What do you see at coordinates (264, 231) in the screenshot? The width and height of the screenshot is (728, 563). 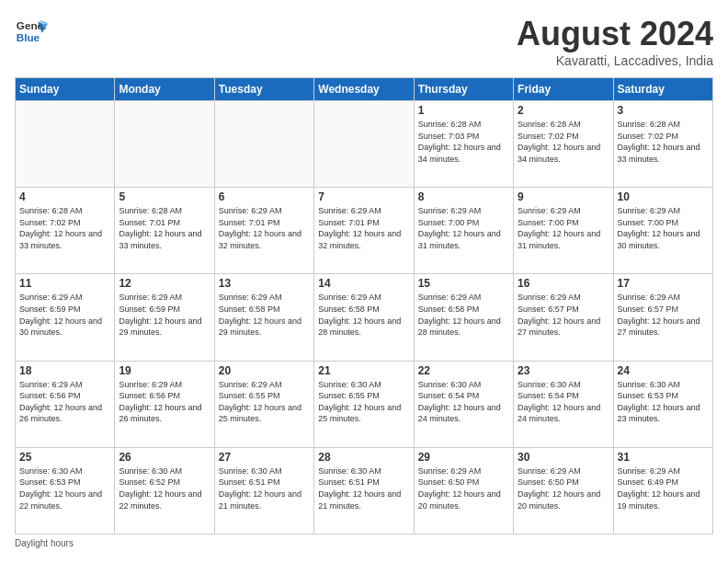 I see `calendar-cell: 6Sunrise: 6:29 AM Sunset: 7:01 PM Daylig…` at bounding box center [264, 231].